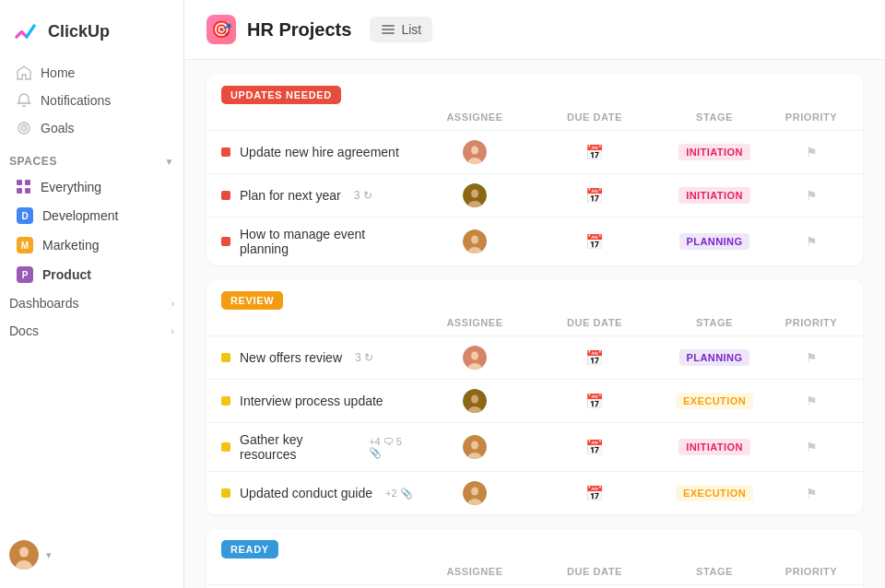  Describe the element at coordinates (318, 401) in the screenshot. I see `task-cell: Interview process update` at that location.